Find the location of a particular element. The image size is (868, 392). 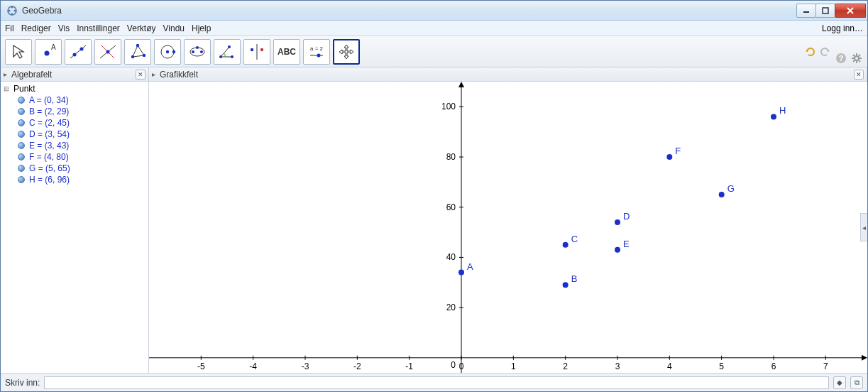

algebra-panel-title: Algebrafelt is located at coordinates (31, 75).